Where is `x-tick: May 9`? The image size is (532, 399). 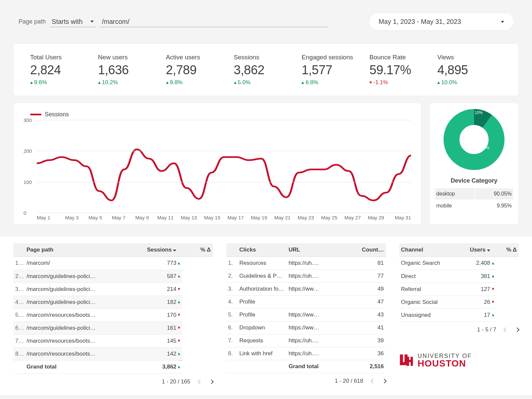 x-tick: May 9 is located at coordinates (142, 217).